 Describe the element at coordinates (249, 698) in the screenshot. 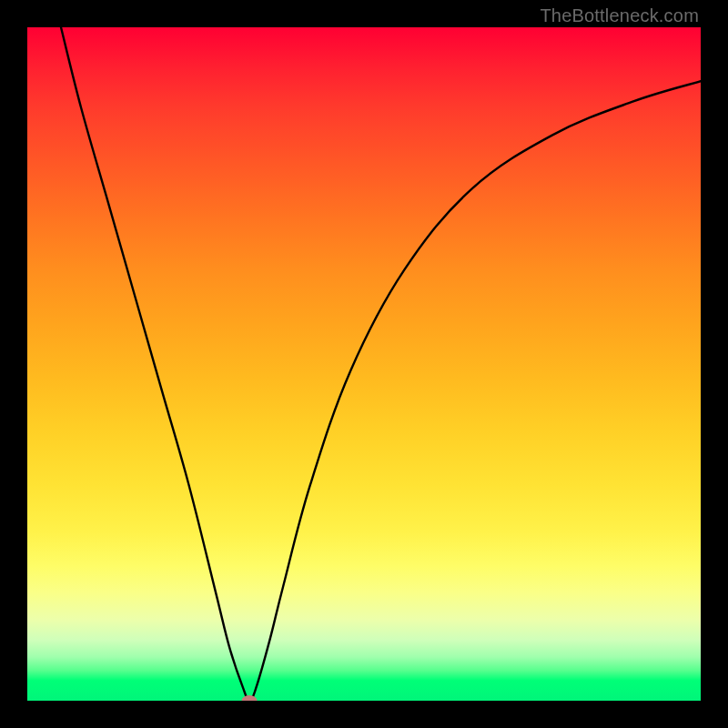

I see `min-point-marker` at that location.